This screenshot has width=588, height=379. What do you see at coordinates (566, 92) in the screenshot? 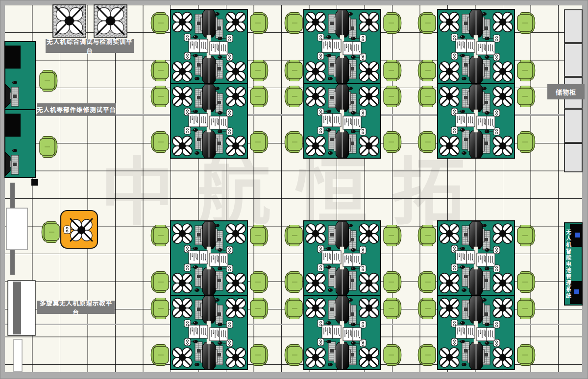
I see `label-storage-cabinet: 储物柜` at bounding box center [566, 92].